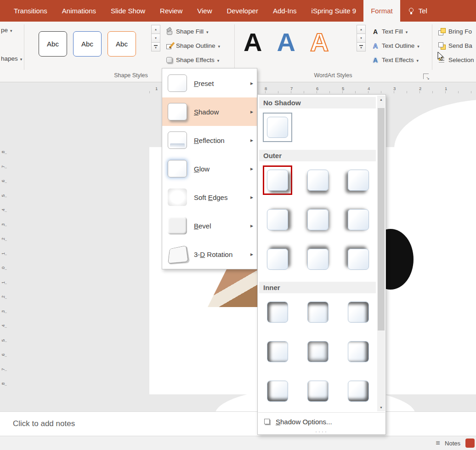 The width and height of the screenshot is (476, 450). Describe the element at coordinates (334, 11) in the screenshot. I see `tab-ispring-suite-9: iSpring Suite 9` at that location.